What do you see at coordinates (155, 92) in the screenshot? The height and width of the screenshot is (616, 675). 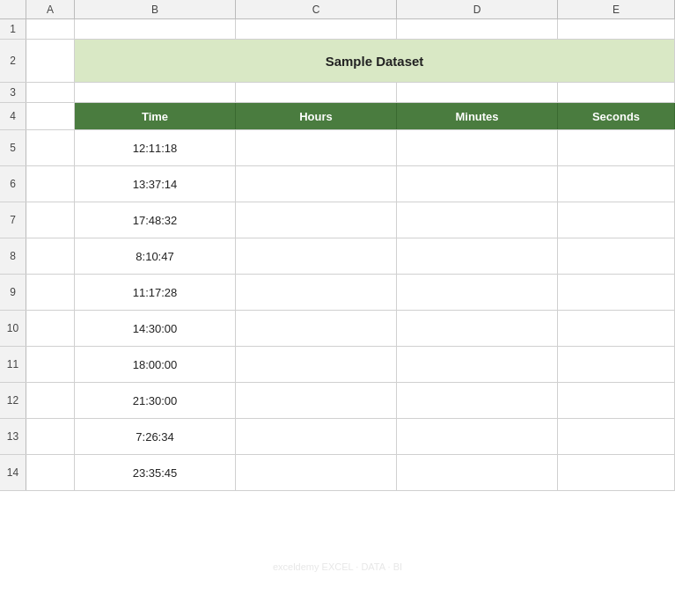 I see `cell-b3` at bounding box center [155, 92].